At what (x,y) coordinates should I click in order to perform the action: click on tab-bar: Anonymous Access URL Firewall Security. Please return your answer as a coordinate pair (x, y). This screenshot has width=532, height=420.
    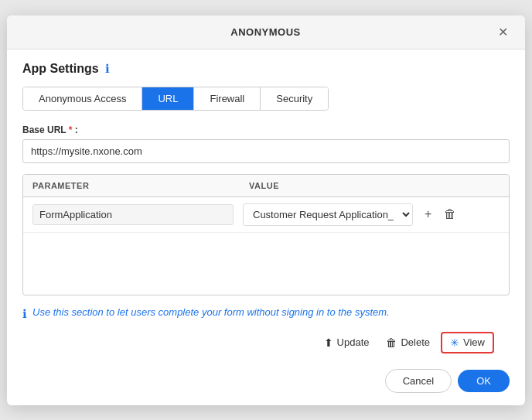
    Looking at the image, I should click on (176, 99).